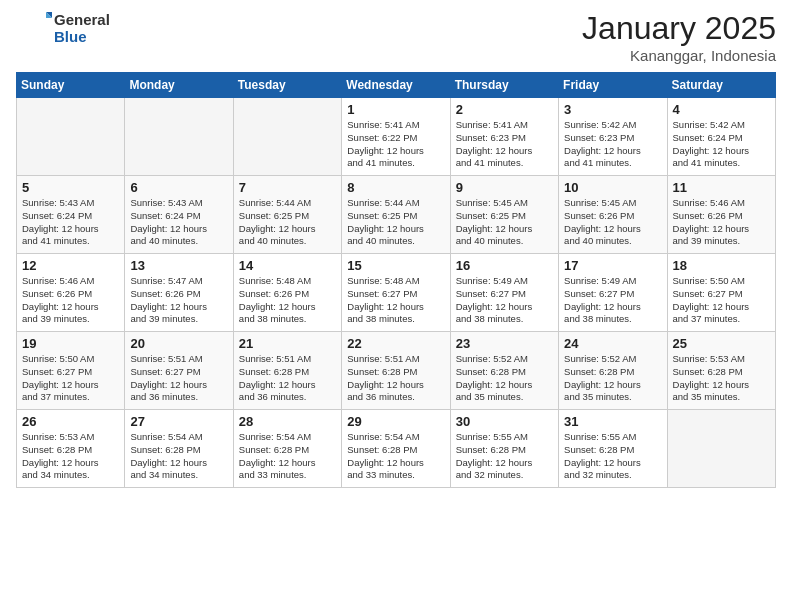 This screenshot has height=612, width=792. I want to click on calendar-cell: 28Sunrise: 5:54 AM Sunset: 6:28 PM Dayli…, so click(287, 449).